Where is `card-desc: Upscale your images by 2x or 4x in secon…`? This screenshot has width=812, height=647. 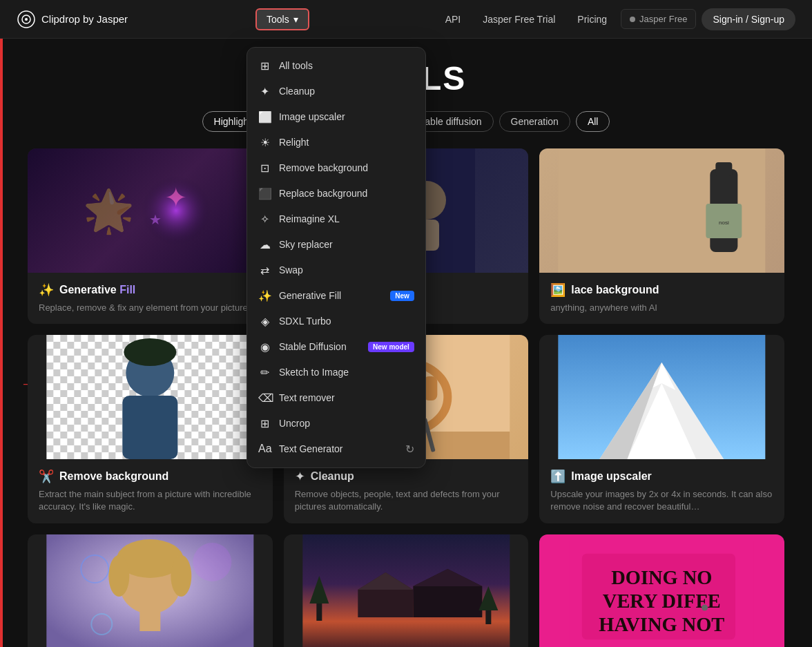
card-desc: Upscale your images by 2x or 4x in secon… is located at coordinates (661, 501).